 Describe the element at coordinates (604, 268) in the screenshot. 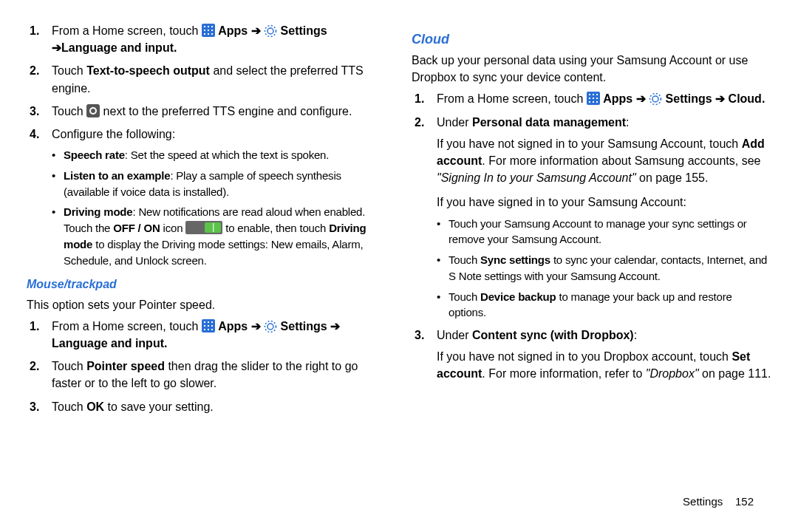

I see `bullet: Touch Sync settings to sync your calenda…` at that location.